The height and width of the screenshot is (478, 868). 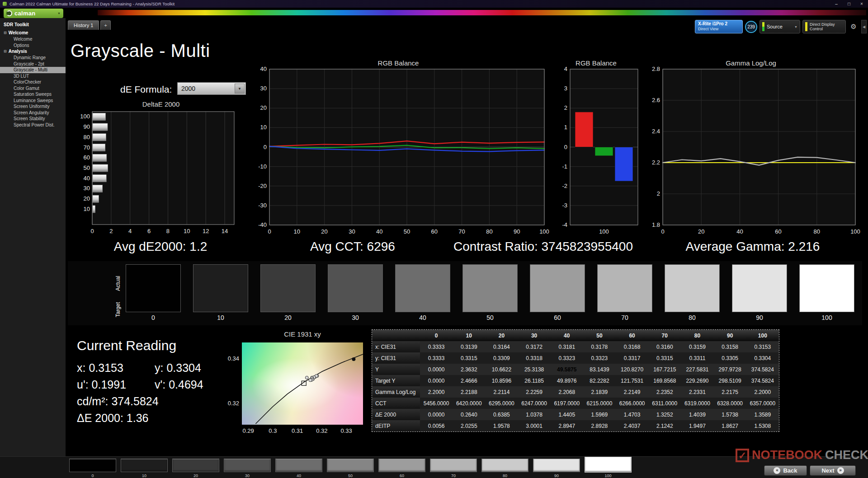 What do you see at coordinates (262, 205) in the screenshot?
I see `svg-text: -30` at bounding box center [262, 205].